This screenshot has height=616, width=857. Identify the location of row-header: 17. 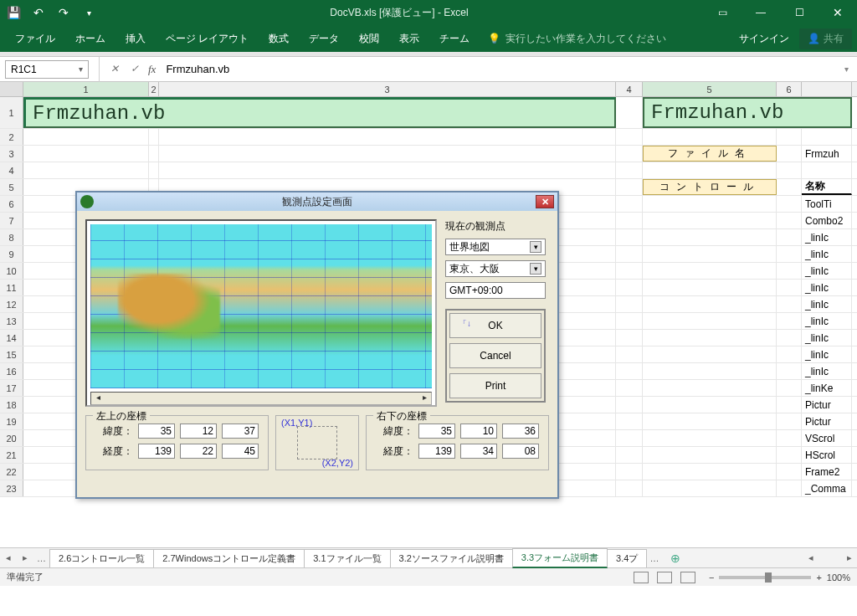
(12, 388).